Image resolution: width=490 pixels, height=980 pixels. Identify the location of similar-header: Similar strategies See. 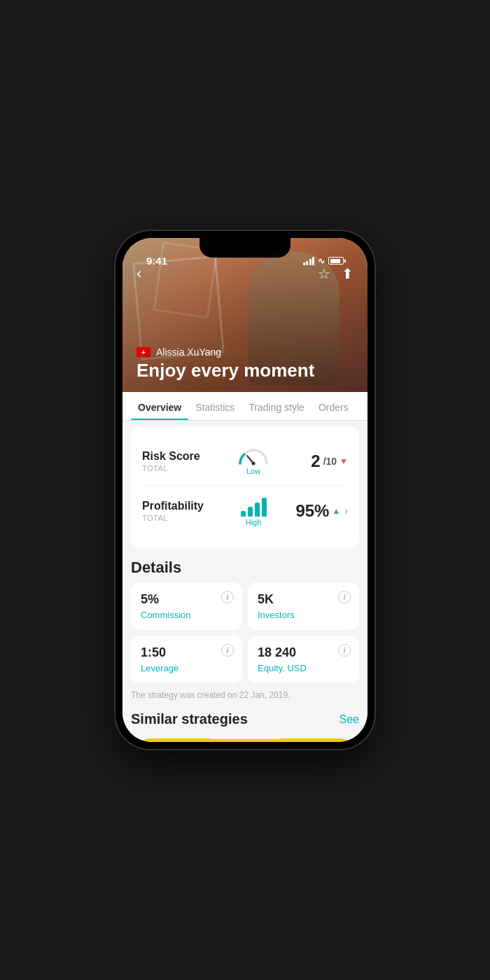
(245, 720).